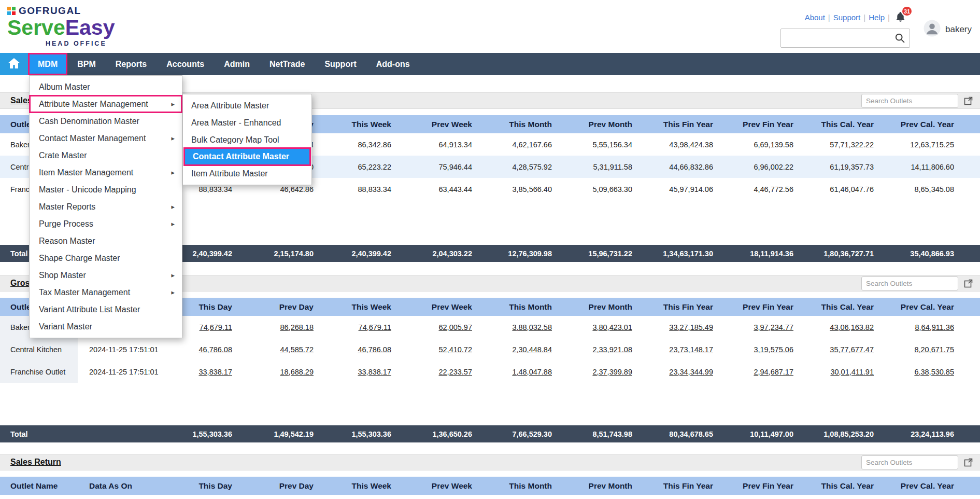 The height and width of the screenshot is (499, 980). I want to click on total-row: Total1,55,303.361,49,542.191,55,303.361,…, so click(490, 434).